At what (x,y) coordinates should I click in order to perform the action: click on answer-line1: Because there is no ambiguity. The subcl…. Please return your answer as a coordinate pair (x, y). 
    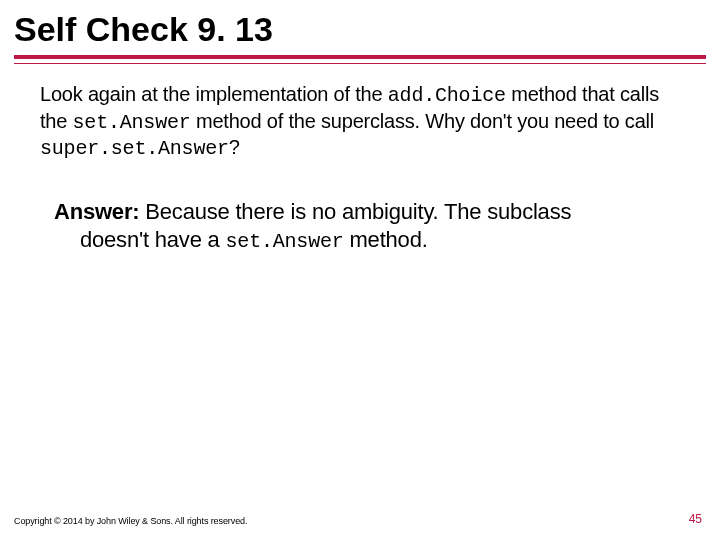
    Looking at the image, I should click on (355, 212).